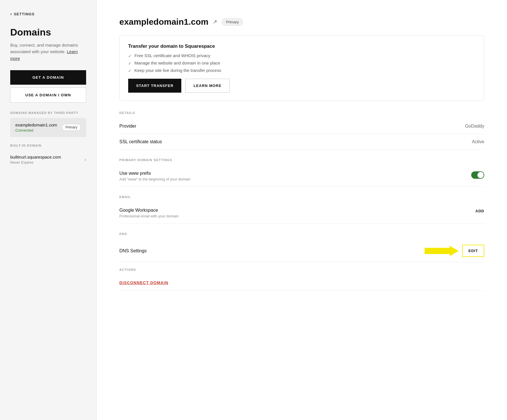 This screenshot has height=420, width=507. What do you see at coordinates (36, 125) in the screenshot?
I see `domain-item-name: exampledomain1.com` at bounding box center [36, 125].